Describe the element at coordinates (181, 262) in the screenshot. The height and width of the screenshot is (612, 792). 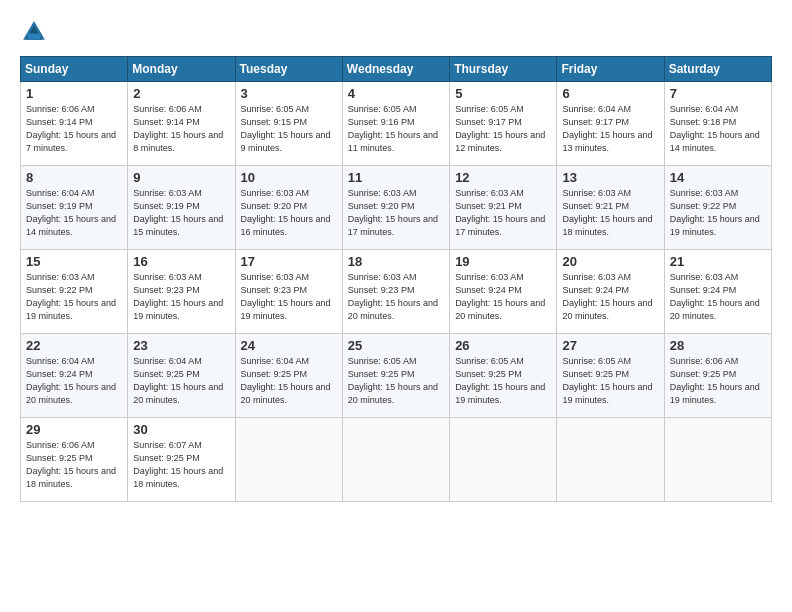
I see `day-number: 16` at that location.